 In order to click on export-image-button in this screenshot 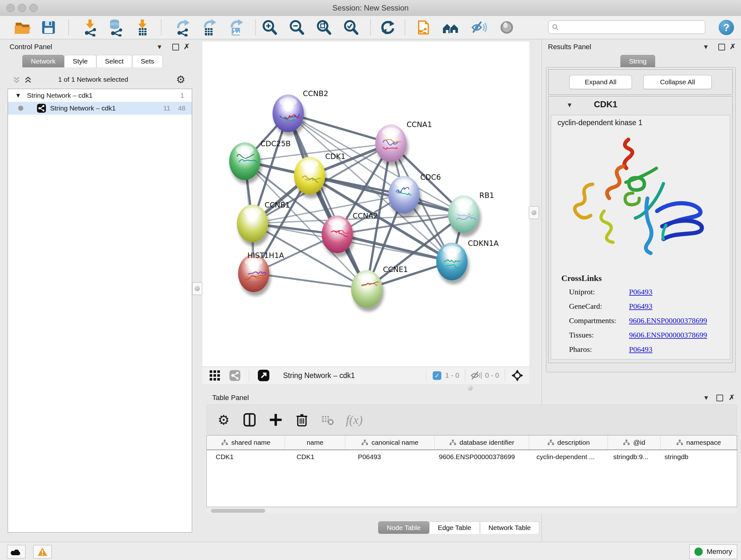, I will do `click(236, 27)`.